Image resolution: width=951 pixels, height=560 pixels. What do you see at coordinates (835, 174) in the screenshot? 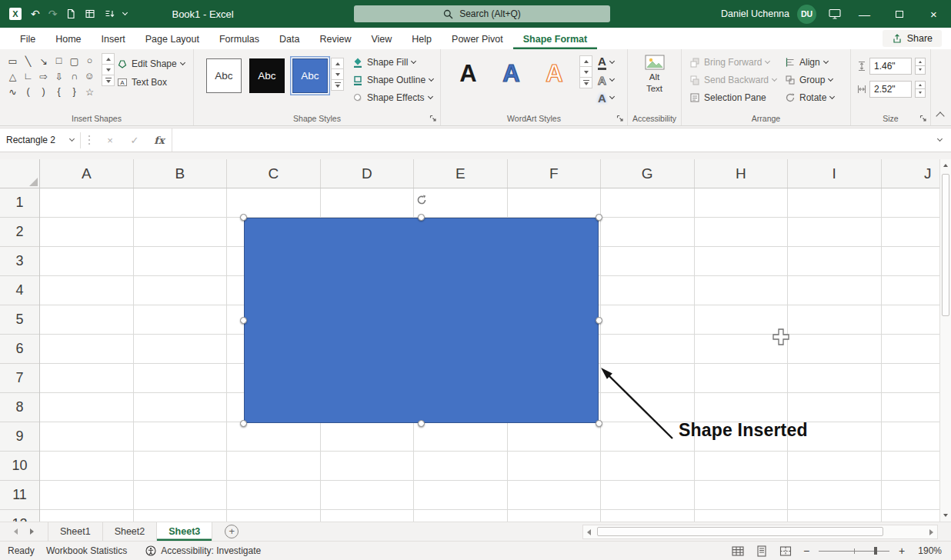
I see `column-header-i: I` at bounding box center [835, 174].